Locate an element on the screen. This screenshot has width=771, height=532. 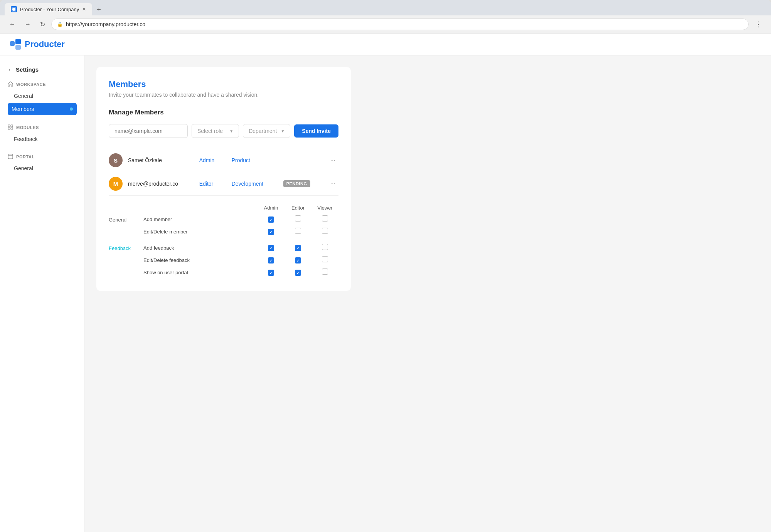
permission-row: Edit/Delete feedback ✓ ✓ is located at coordinates (241, 260).